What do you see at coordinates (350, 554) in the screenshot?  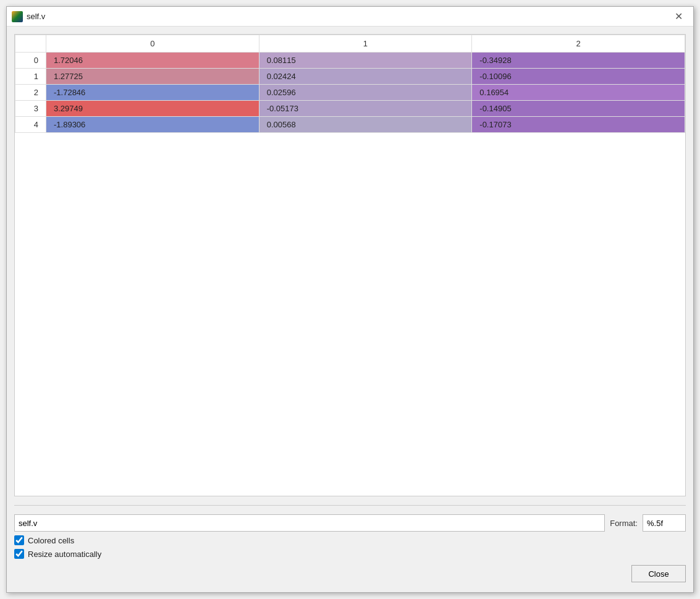 I see `resize-auto-row: Resize automatically` at bounding box center [350, 554].